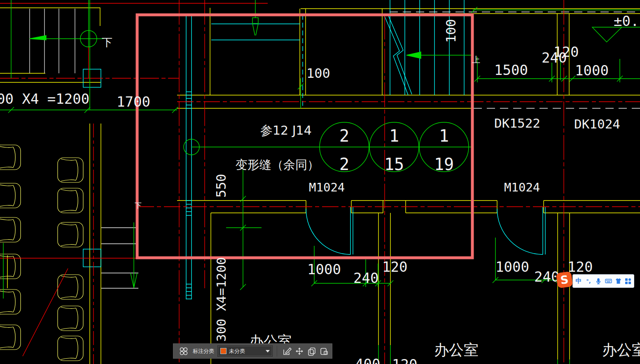  Describe the element at coordinates (511, 70) in the screenshot. I see `dim-1500-right: 1500` at that location.